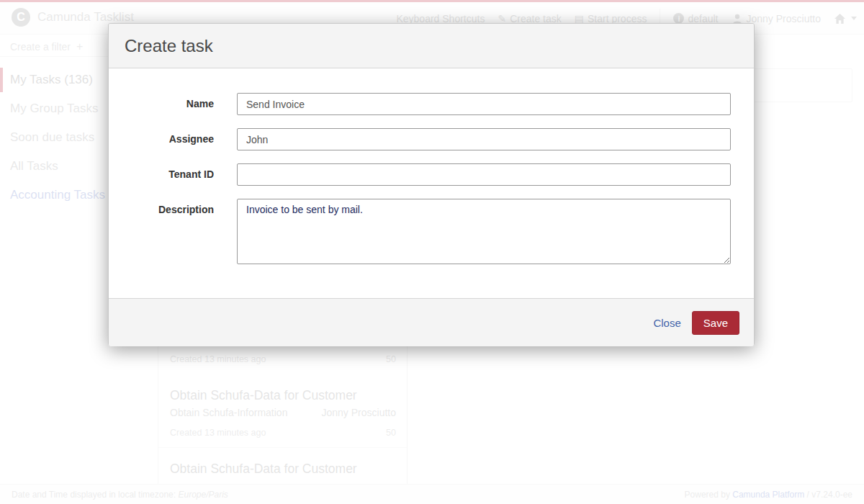  Describe the element at coordinates (484, 104) in the screenshot. I see `name-field` at that location.